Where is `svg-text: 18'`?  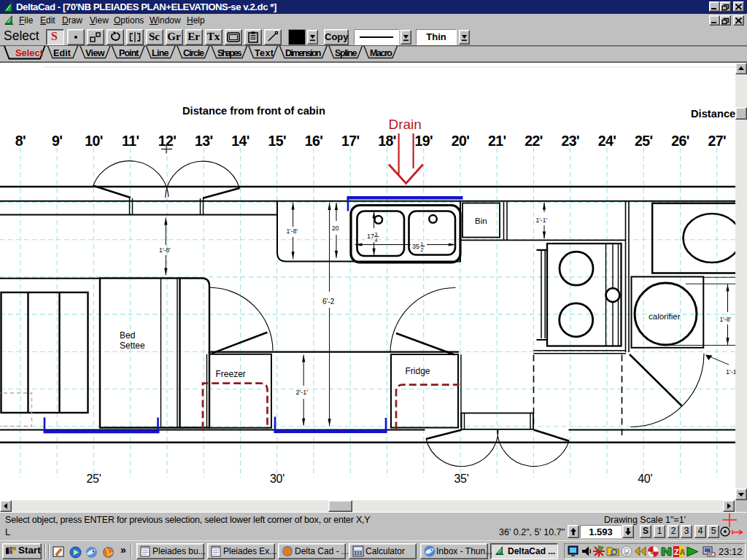
svg-text: 18' is located at coordinates (387, 141).